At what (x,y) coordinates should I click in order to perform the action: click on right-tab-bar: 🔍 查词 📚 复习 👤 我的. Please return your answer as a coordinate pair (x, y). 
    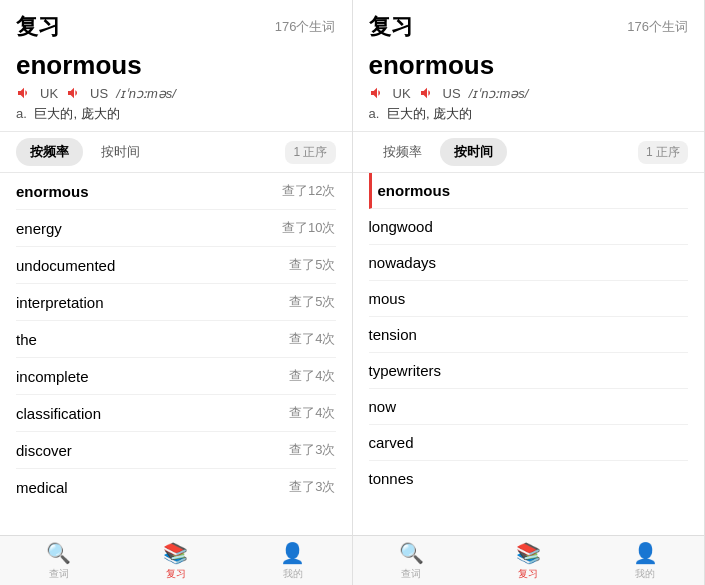
    Looking at the image, I should click on (529, 560).